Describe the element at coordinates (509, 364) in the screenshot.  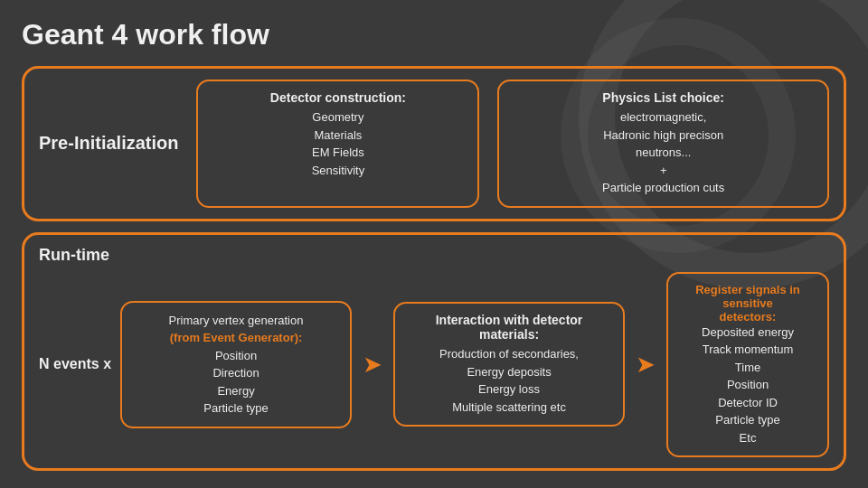
I see `interaction-box: Interaction with detector materials: Pro…` at that location.